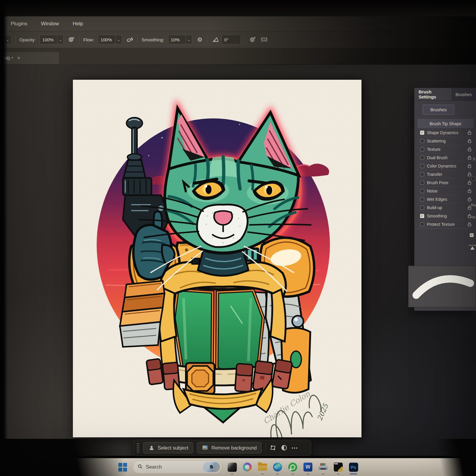 This screenshot has width=476, height=476. What do you see at coordinates (8, 58) in the screenshot?
I see `document-tab-title: 8/8) *` at bounding box center [8, 58].